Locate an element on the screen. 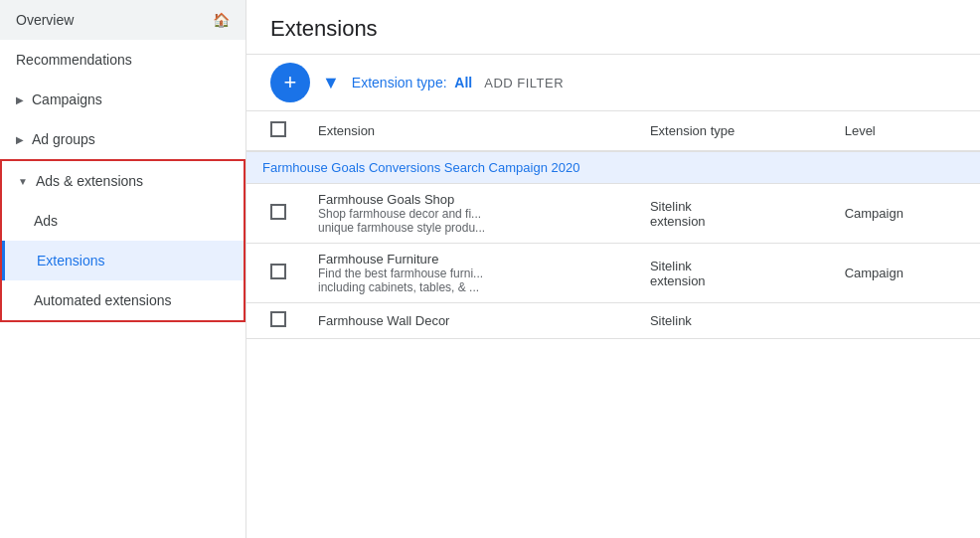  level-cell is located at coordinates (904, 321).